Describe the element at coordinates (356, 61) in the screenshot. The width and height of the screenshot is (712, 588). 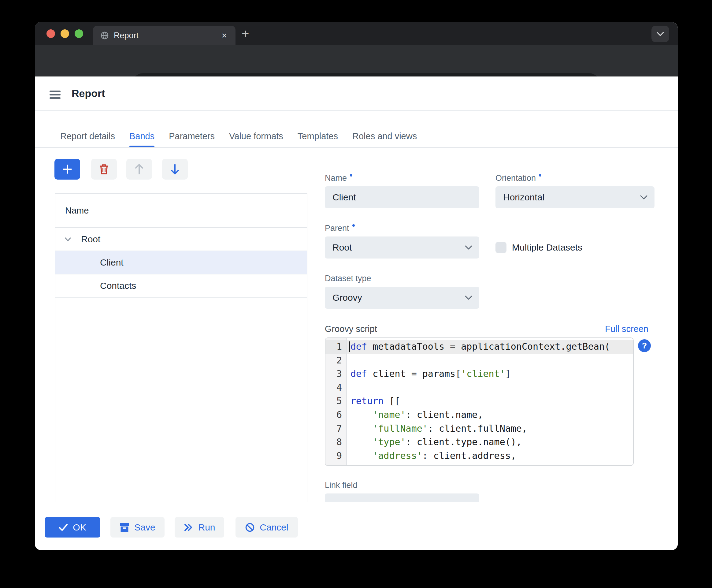
I see `browser-toolbar: localhost:8080/reports/01998136-747a-76d…` at that location.